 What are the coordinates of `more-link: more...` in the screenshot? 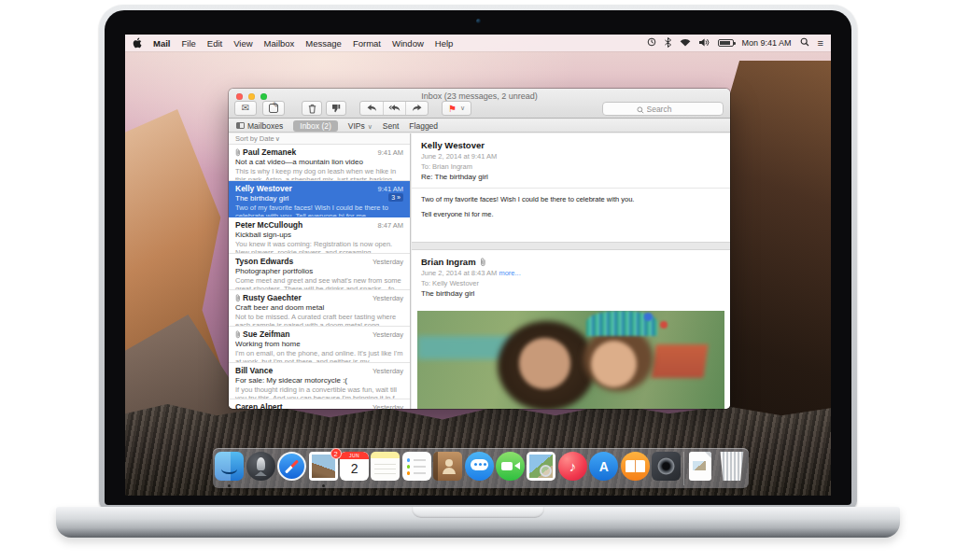 It's located at (510, 273).